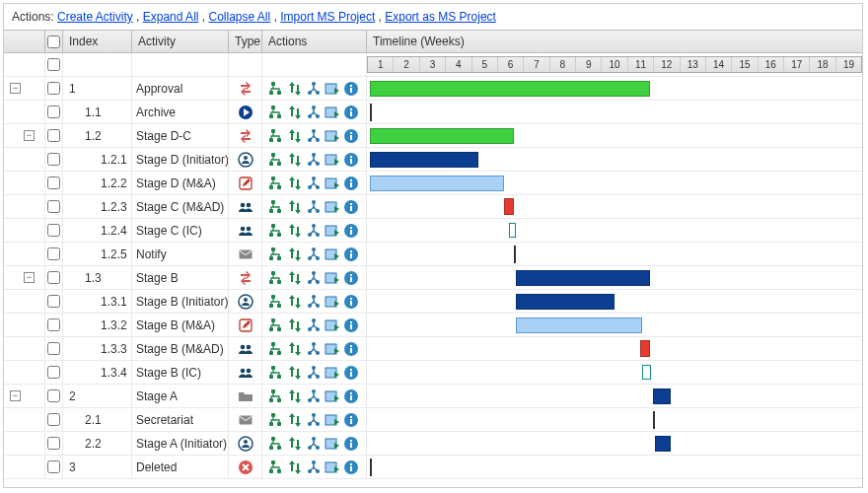 This screenshot has height=493, width=868. What do you see at coordinates (239, 17) in the screenshot?
I see `link-collapse-all: Collapse All` at bounding box center [239, 17].